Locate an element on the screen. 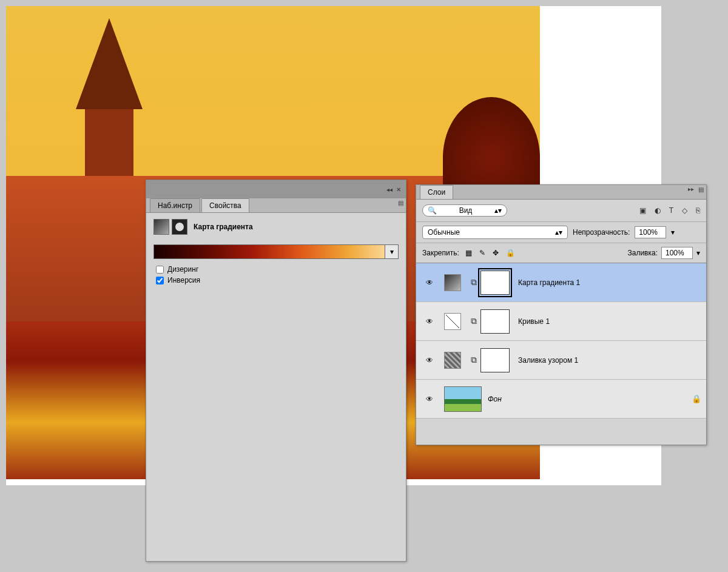  gradient-preview: ▾ is located at coordinates (276, 252).